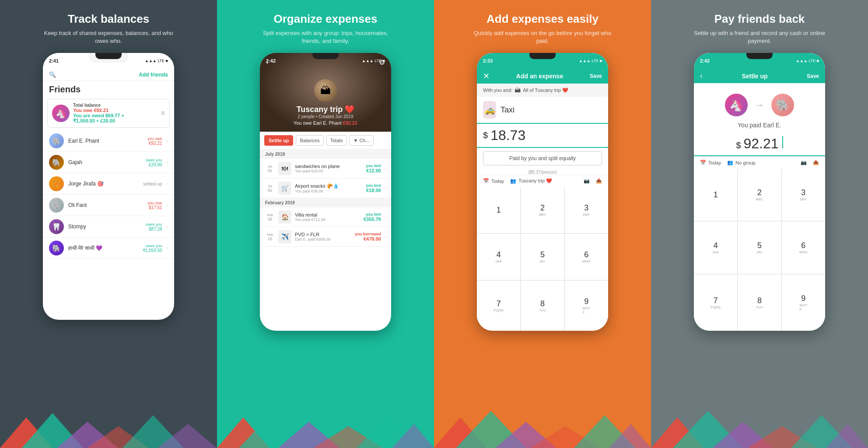 This screenshot has height=448, width=868. I want to click on save-button-4: Save, so click(813, 76).